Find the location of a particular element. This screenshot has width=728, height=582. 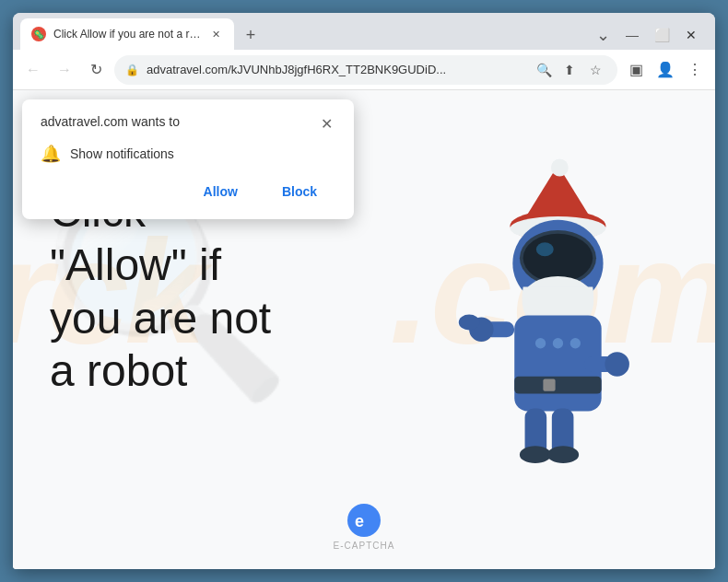

minimize-button: — is located at coordinates (632, 35).